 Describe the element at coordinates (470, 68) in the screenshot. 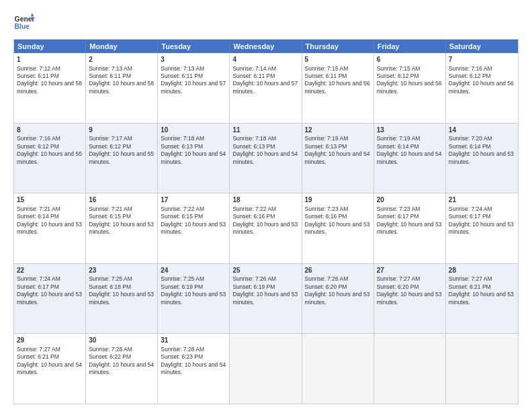

I see `sunrise-text: Sunrise: 7:16 AM` at that location.